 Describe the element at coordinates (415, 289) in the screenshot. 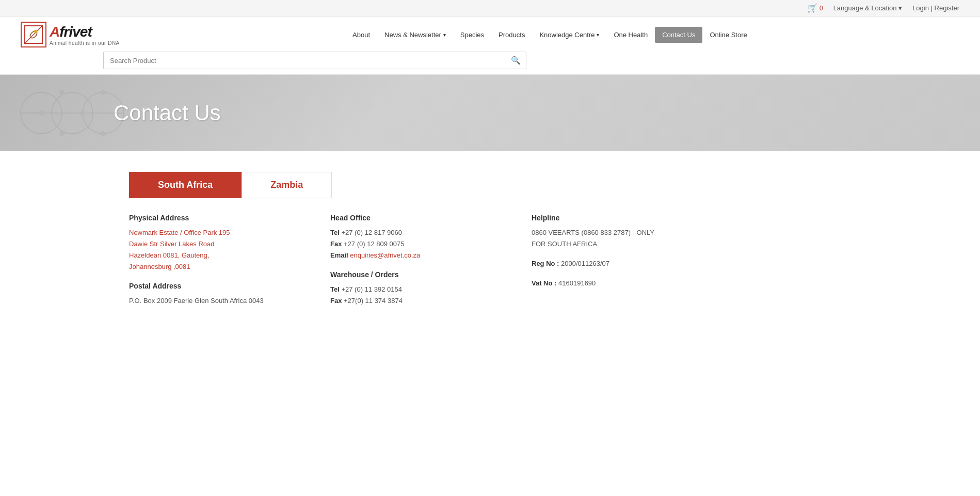

I see `warehouse-section: Warehouse / Orders Tel +27 (0) 11 392 01…` at that location.